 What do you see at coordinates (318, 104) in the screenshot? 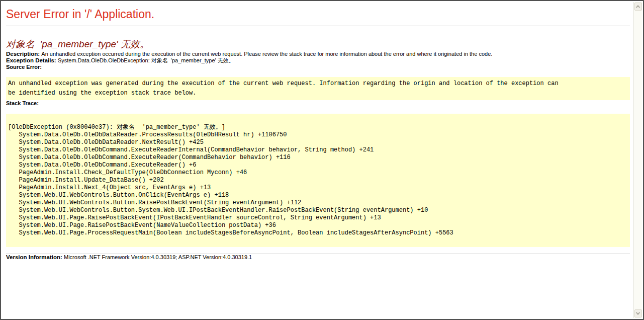
I see `stack-trace-label: Stack Trace:` at bounding box center [318, 104].